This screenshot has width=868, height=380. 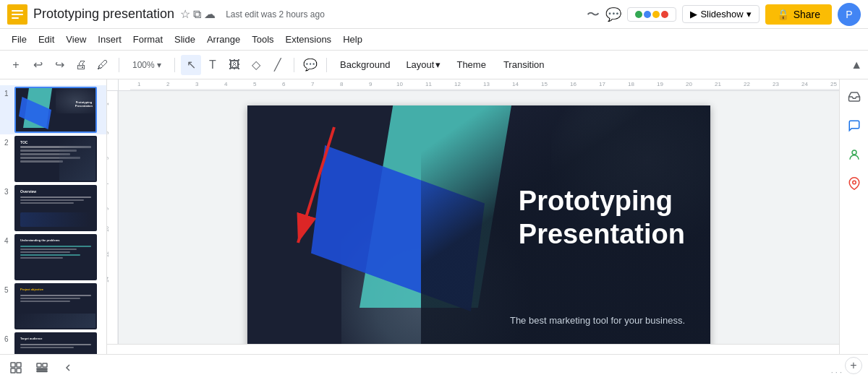 I want to click on undo-button: ↩, so click(x=38, y=65).